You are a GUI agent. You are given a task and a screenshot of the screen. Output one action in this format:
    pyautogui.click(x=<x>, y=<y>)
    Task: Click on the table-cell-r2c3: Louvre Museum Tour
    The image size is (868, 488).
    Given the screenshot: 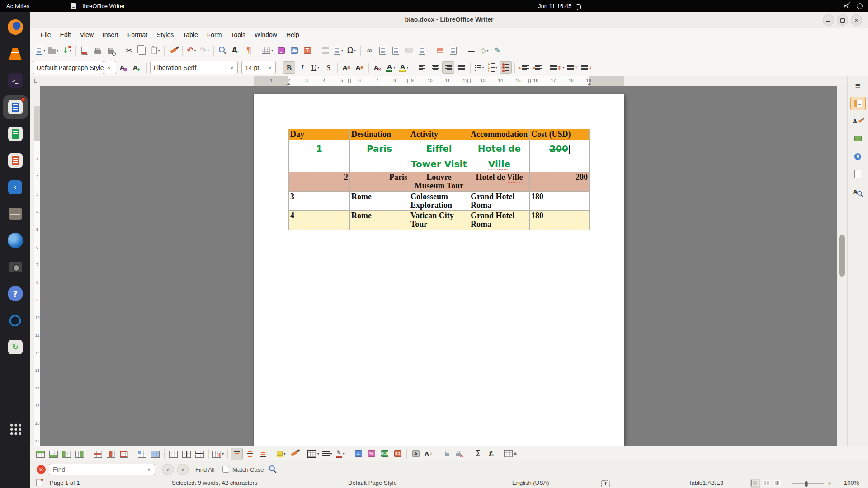 What is the action you would take?
    pyautogui.click(x=439, y=182)
    